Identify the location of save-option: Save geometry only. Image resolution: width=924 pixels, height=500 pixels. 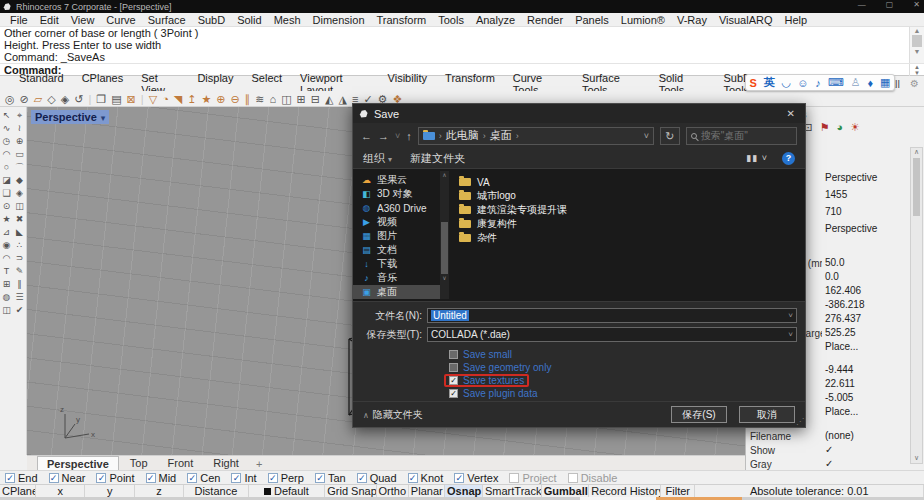
(500, 368).